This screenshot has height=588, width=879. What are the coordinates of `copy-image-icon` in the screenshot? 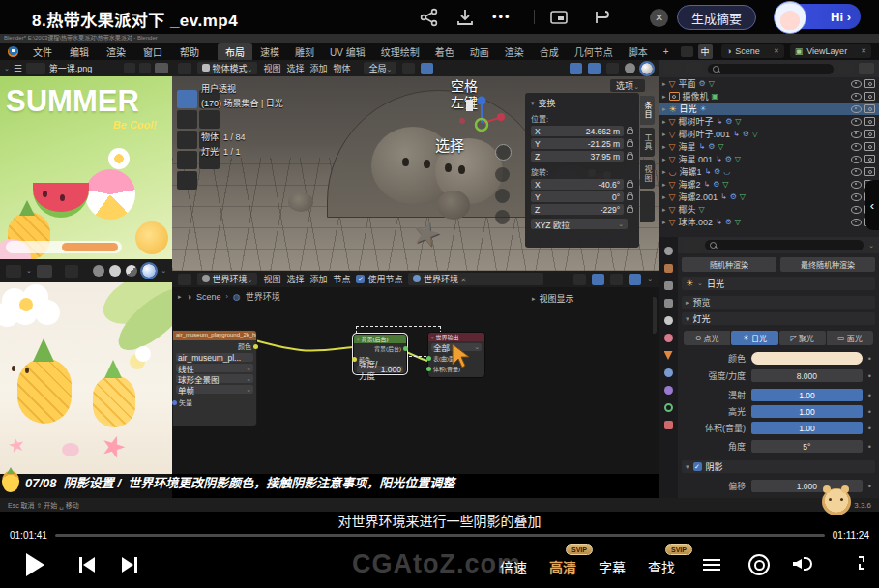 It's located at (145, 68).